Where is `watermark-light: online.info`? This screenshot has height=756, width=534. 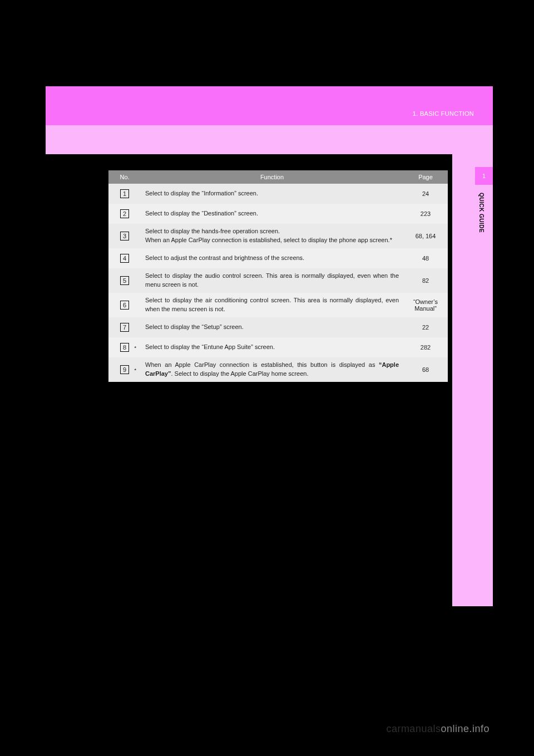
watermark-light: online.info is located at coordinates (465, 729).